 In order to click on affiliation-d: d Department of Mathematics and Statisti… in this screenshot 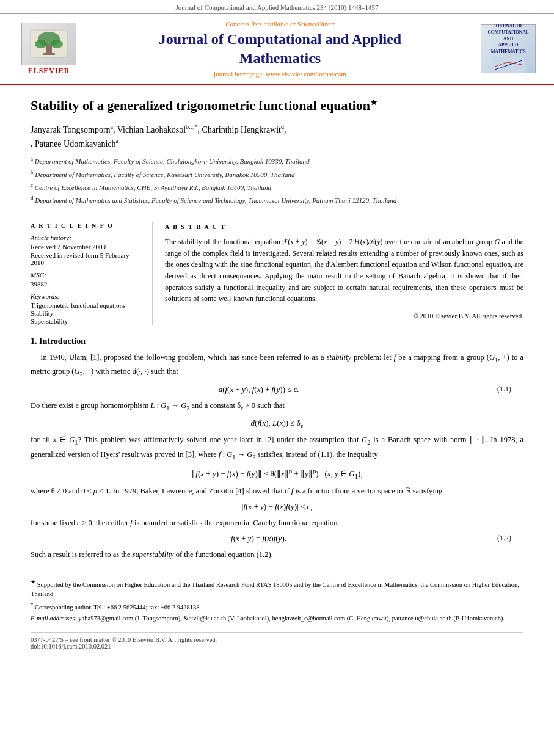, I will do `click(277, 200)`.